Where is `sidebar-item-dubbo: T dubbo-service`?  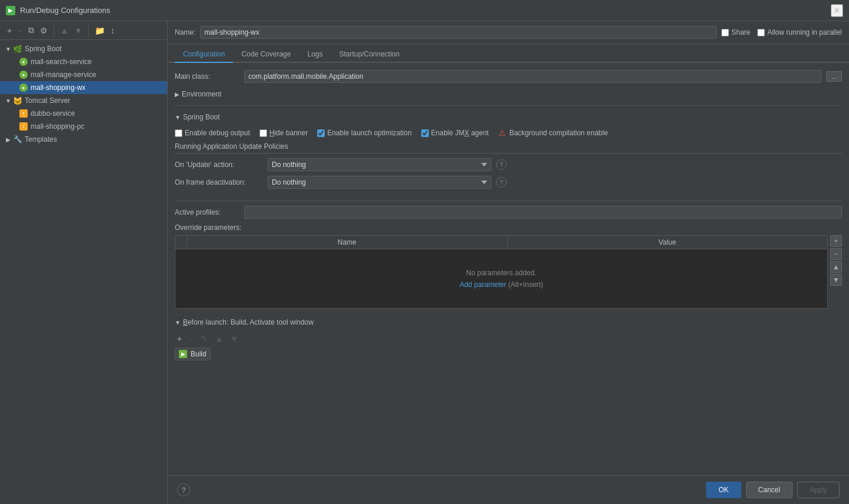
sidebar-item-dubbo: T dubbo-service is located at coordinates (84, 114).